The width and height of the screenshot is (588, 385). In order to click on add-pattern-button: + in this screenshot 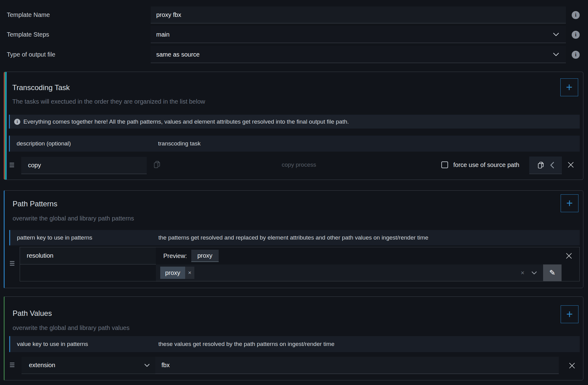, I will do `click(570, 203)`.